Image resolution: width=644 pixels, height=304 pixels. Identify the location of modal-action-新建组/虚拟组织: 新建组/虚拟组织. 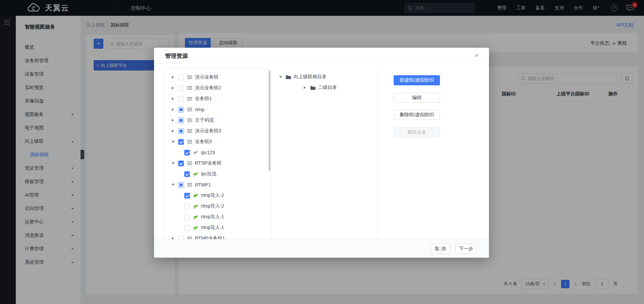
(417, 80).